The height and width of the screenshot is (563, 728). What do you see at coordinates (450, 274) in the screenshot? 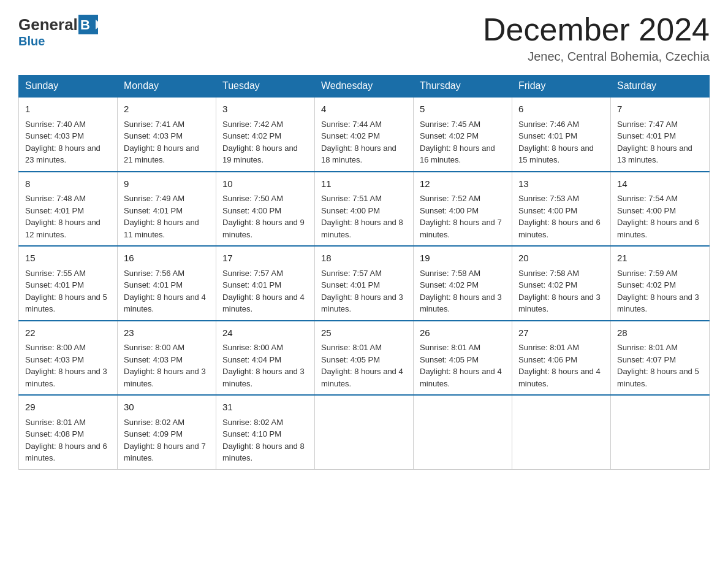
I see `sunrise-info: Sunrise: 7:58 AM` at bounding box center [450, 274].